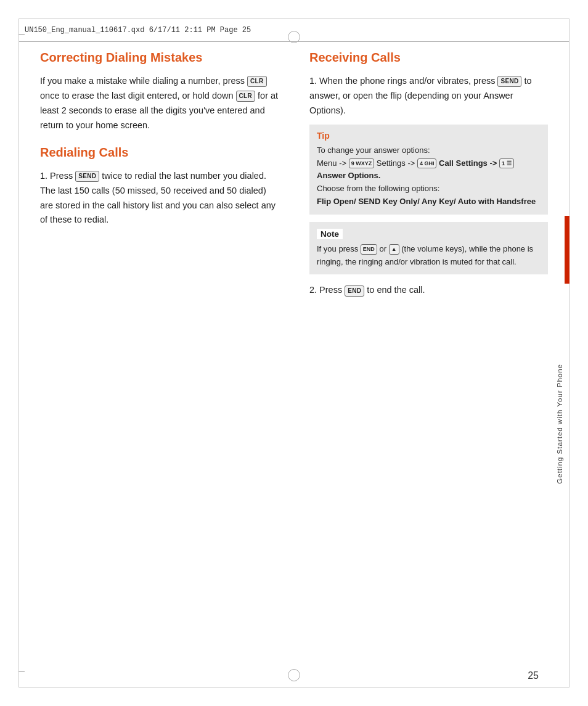 The height and width of the screenshot is (706, 588). Describe the element at coordinates (427, 164) in the screenshot. I see `tip-4ghi-key: 4 GHI` at that location.